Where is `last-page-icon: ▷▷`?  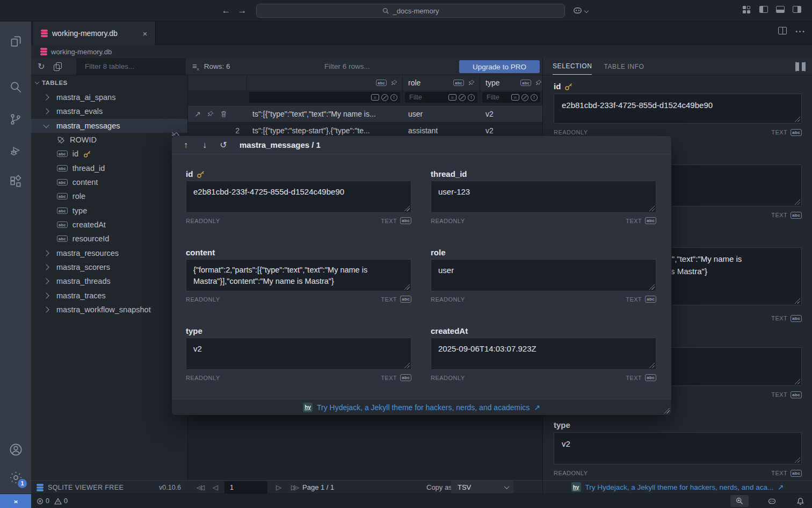 last-page-icon: ▷▷ is located at coordinates (294, 487).